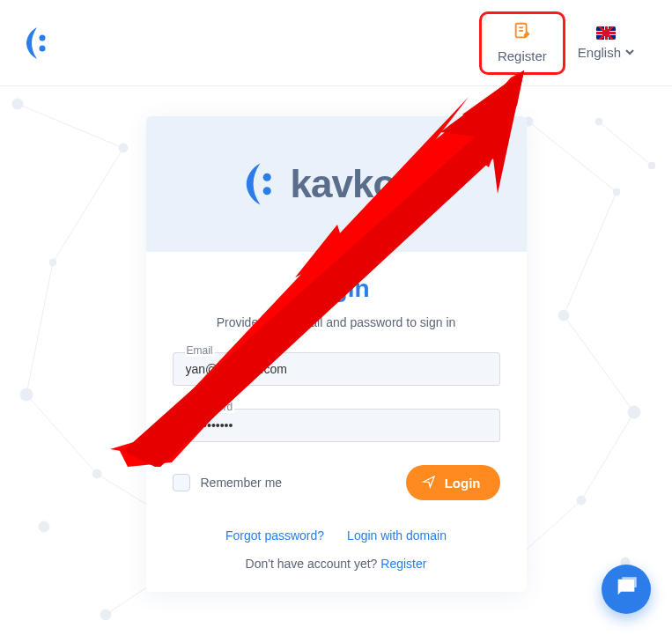 The height and width of the screenshot is (635, 672). What do you see at coordinates (336, 369) in the screenshot?
I see `email-input` at bounding box center [336, 369].